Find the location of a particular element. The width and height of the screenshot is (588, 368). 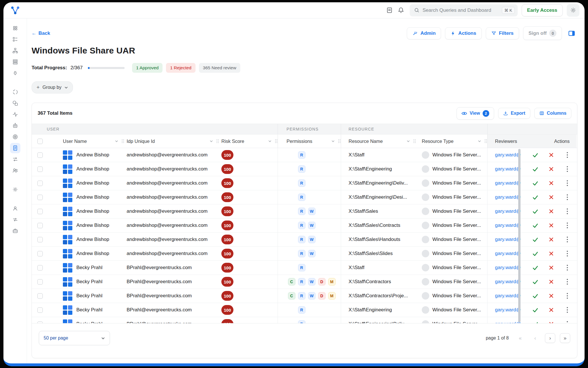

reader-icon is located at coordinates (390, 10).